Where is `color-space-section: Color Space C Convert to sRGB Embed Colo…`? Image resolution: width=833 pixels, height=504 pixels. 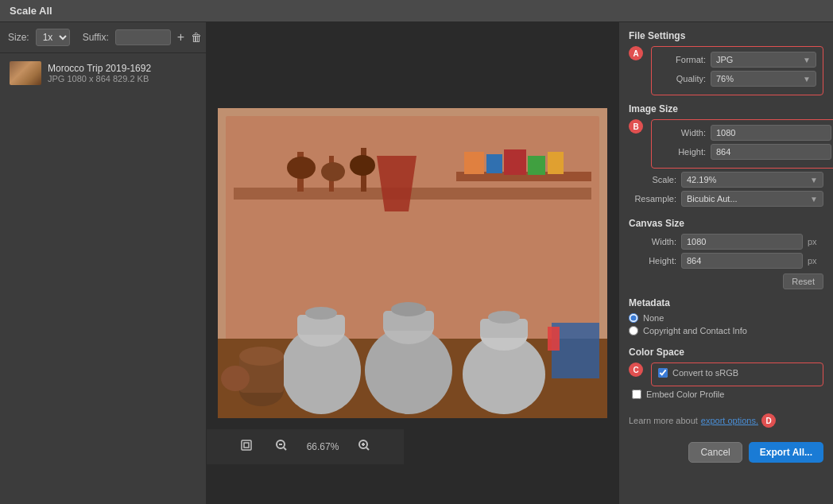
color-space-section: Color Space C Convert to sRGB Embed Colo… is located at coordinates (726, 374).